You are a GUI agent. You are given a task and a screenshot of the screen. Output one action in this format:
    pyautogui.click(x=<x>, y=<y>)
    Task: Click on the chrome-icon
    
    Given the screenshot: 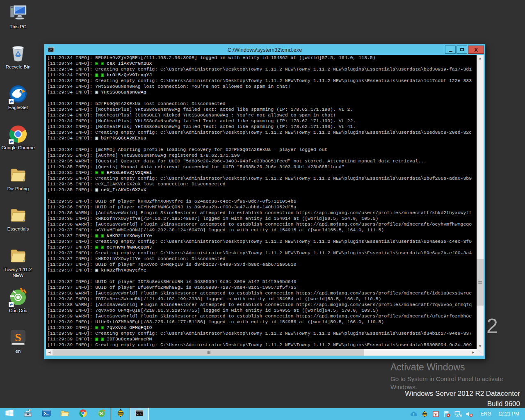 What is the action you would take?
    pyautogui.click(x=83, y=414)
    